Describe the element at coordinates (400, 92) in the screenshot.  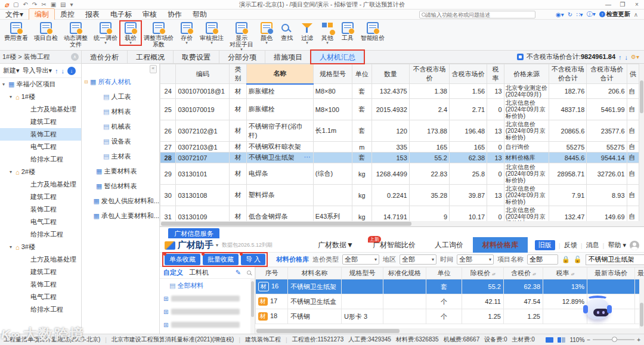
I see `material-row: 24 0301070018@1 材 膨胀螺栓 M8×80 套 132.4375 …` at that location.